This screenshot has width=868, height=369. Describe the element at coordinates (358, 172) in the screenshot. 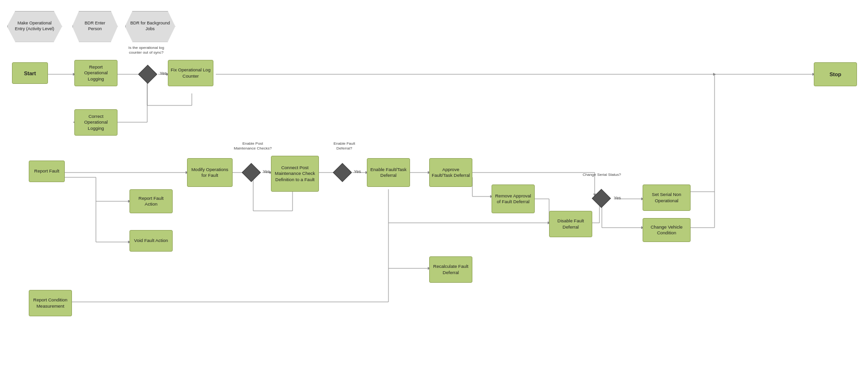

I see `yes-label-fault-deferral: Yes` at that location.